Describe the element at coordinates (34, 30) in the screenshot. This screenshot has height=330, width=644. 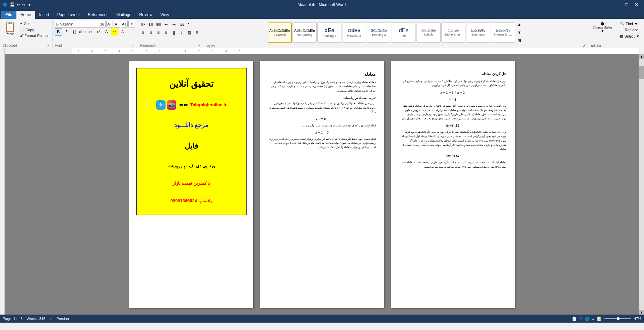
I see `clipboard-small-buttons: ✂ Cut 📄 Copy 🖌 Format Painter` at that location.